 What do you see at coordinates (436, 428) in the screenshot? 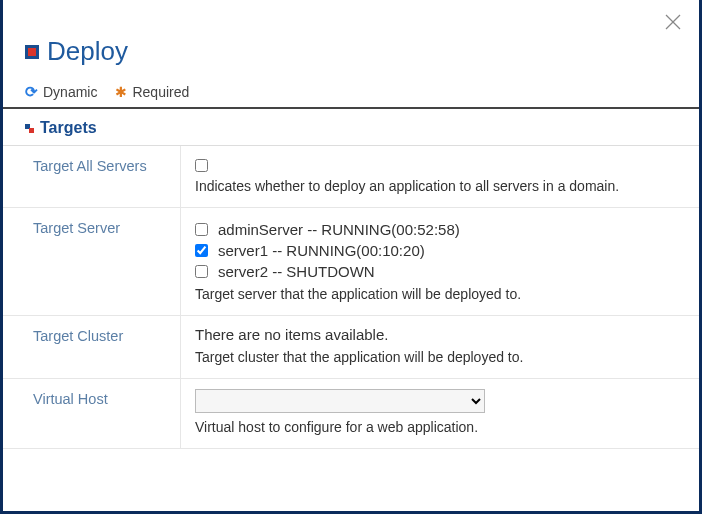
I see `help-virtual-host: Virtual host to configure for a web appl…` at bounding box center [436, 428].